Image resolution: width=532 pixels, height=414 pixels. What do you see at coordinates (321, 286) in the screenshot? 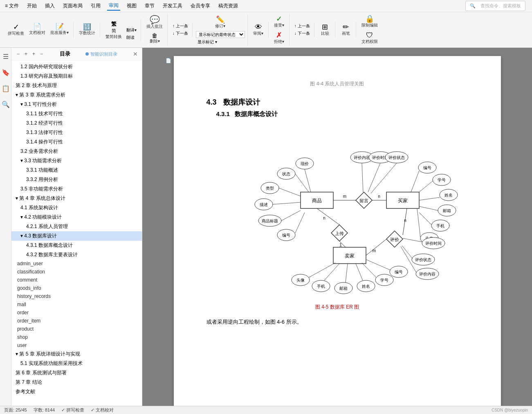
I see `svg-text: 手机` at bounding box center [321, 286].